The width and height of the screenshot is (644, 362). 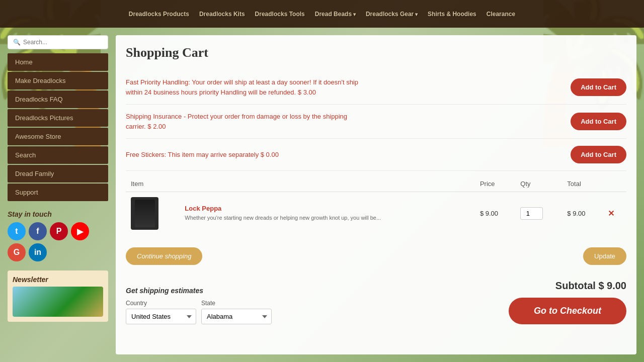 I want to click on add-to-cart-btn-1: Add to Cart, so click(x=599, y=87).